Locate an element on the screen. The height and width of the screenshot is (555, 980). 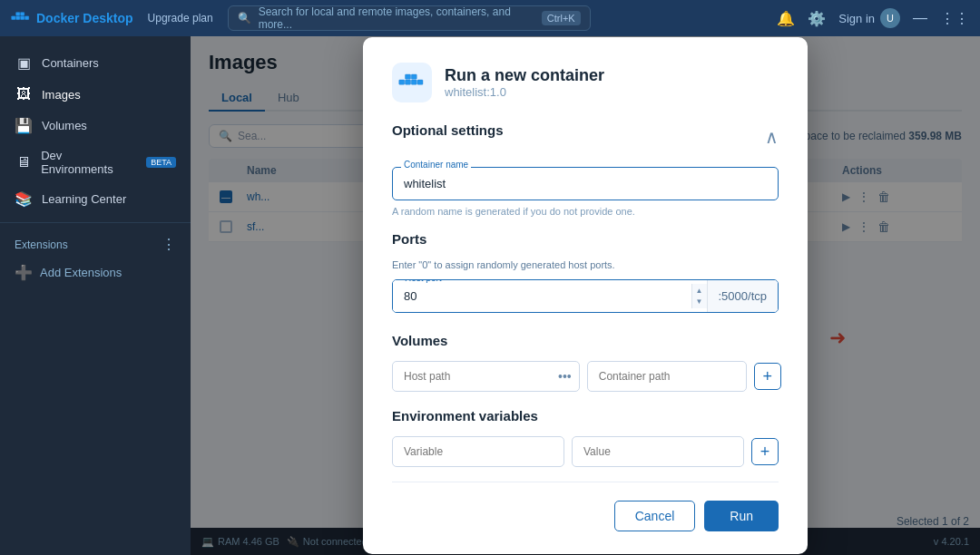
env-row: + is located at coordinates (585, 452).